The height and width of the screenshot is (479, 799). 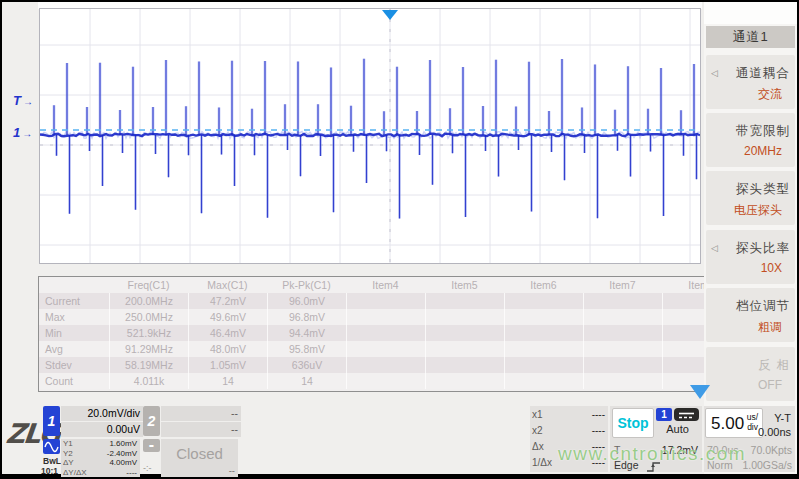 What do you see at coordinates (306, 301) in the screenshot?
I see `measure-cell: 96.0mV` at bounding box center [306, 301].